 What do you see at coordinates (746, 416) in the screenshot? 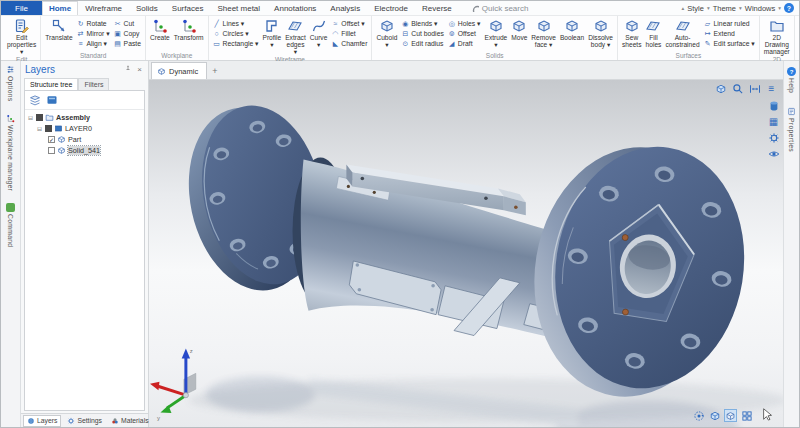
I see `four-view-button` at bounding box center [746, 416].